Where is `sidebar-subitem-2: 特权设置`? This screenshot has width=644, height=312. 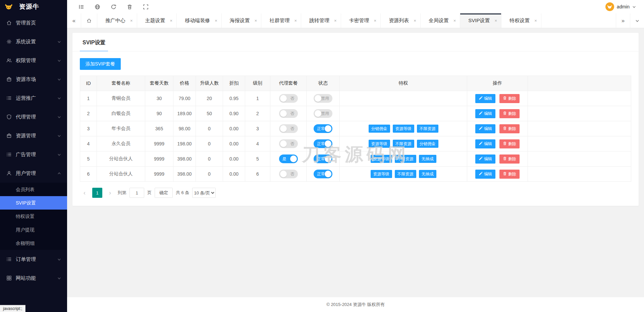
sidebar-subitem-2: 特权设置 is located at coordinates (34, 216).